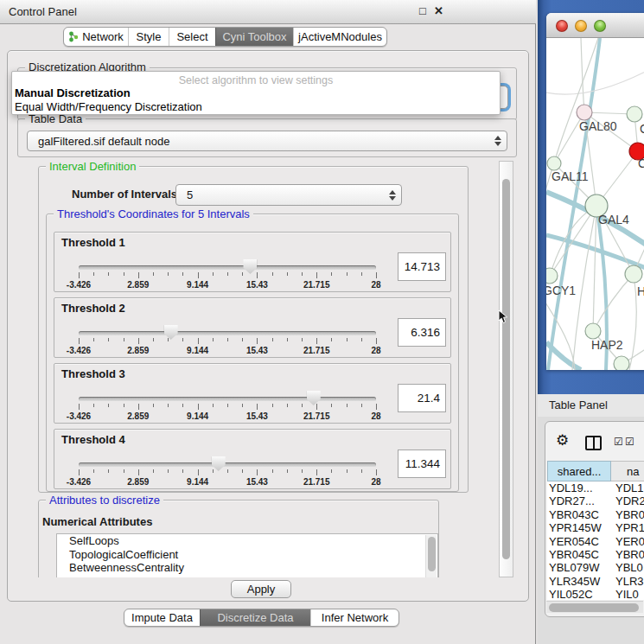 Image resolution: width=644 pixels, height=644 pixels. Describe the element at coordinates (340, 36) in the screenshot. I see `tab-jactivemnodules: jActiveMNodules` at that location.